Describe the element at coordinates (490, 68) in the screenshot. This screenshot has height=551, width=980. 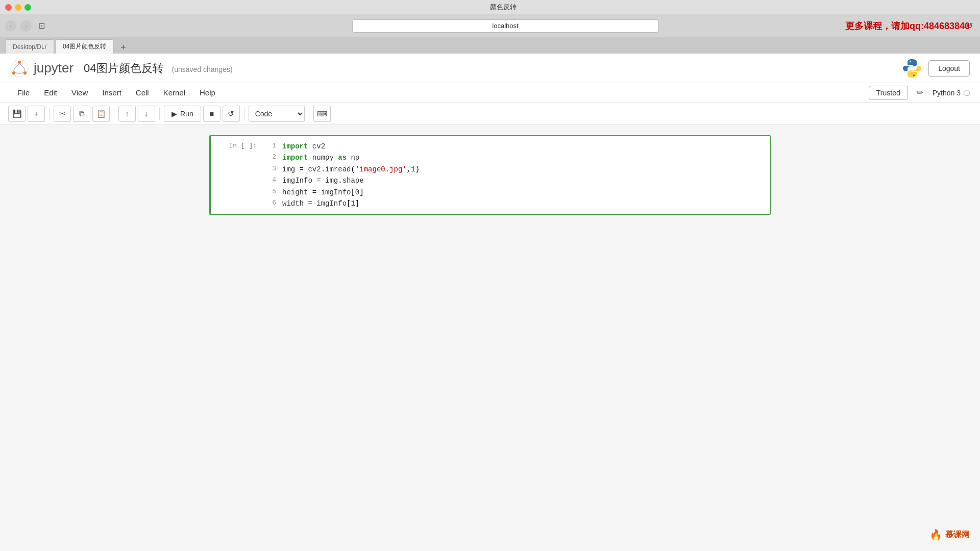
I see `jupyter-header: jupyter 04图片颜色反转 (unsaved changes)` at that location.